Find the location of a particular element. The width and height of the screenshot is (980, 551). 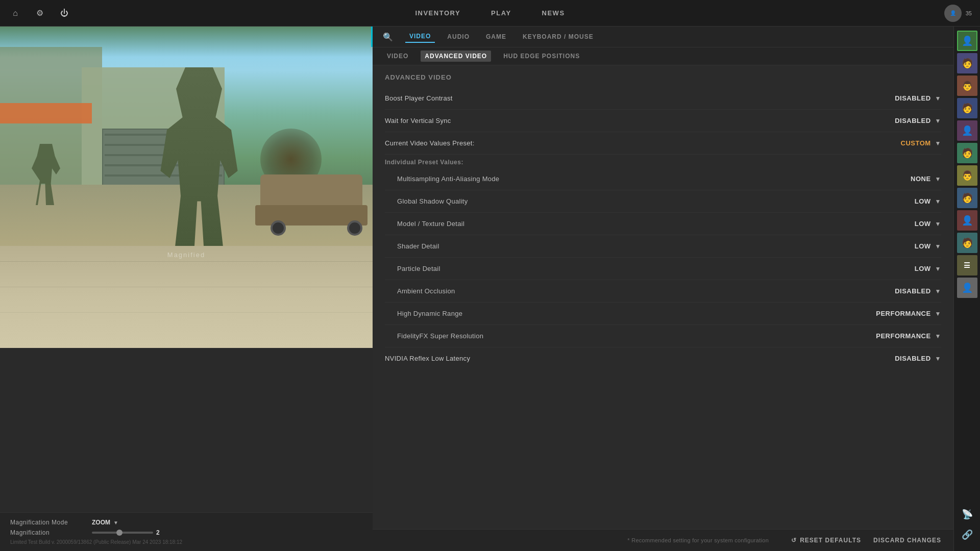

setting-row-vsync: Wait for Vertical Sync DISABLED ▼ is located at coordinates (663, 121).